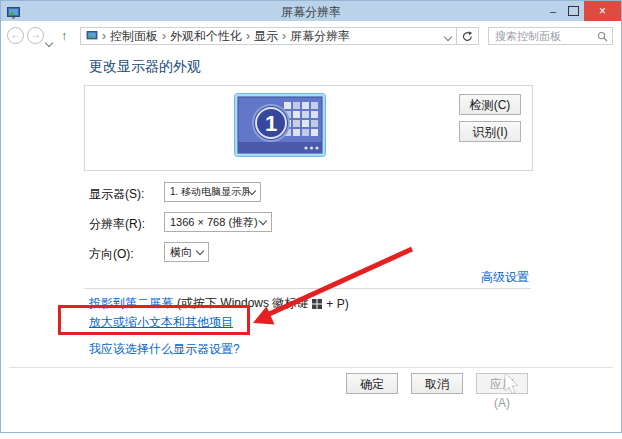 The height and width of the screenshot is (439, 622). Describe the element at coordinates (212, 192) in the screenshot. I see `display-select: 1. 移动电脑显示屏` at that location.